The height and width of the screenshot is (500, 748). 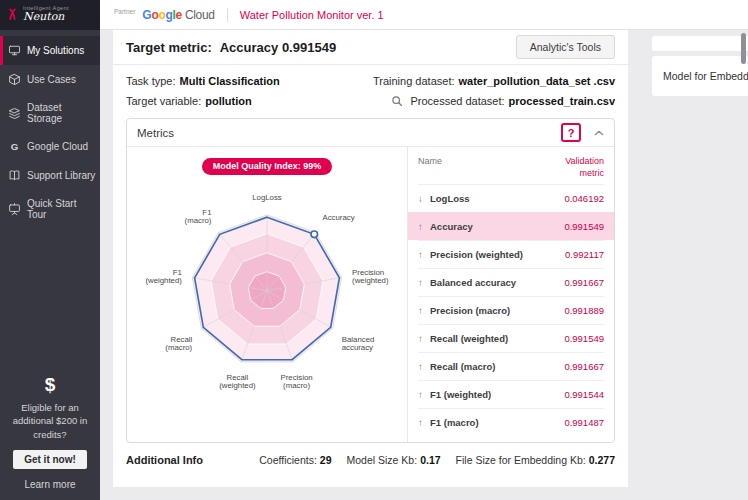 I want to click on solution-header: Target metric: Accuracy 0.991549 Analyti…, so click(x=370, y=48).